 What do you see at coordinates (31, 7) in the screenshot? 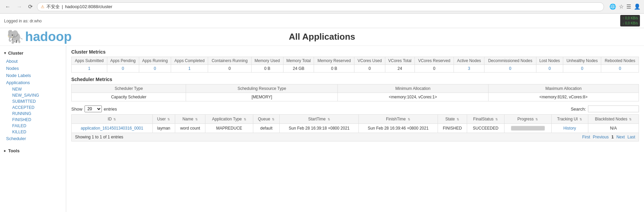
I see `reload-button: ⟳` at bounding box center [31, 7].